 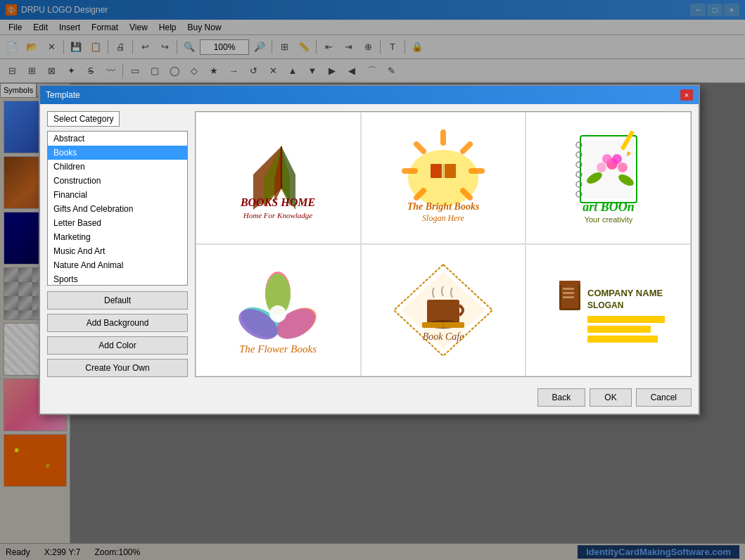 What do you see at coordinates (117, 223) in the screenshot?
I see `category-letter: Letter Based` at bounding box center [117, 223].